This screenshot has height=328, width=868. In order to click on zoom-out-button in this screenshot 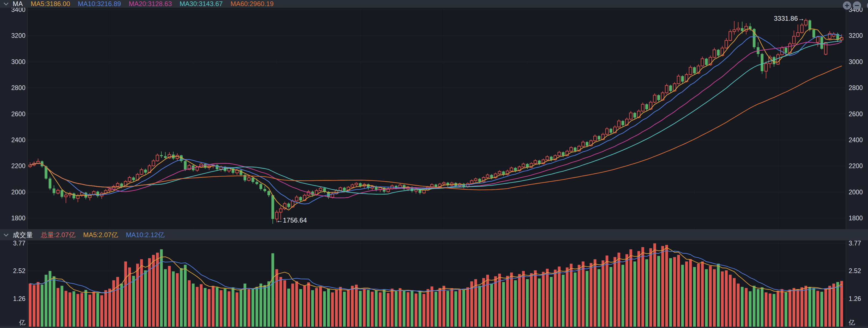, I will do `click(857, 5)`.